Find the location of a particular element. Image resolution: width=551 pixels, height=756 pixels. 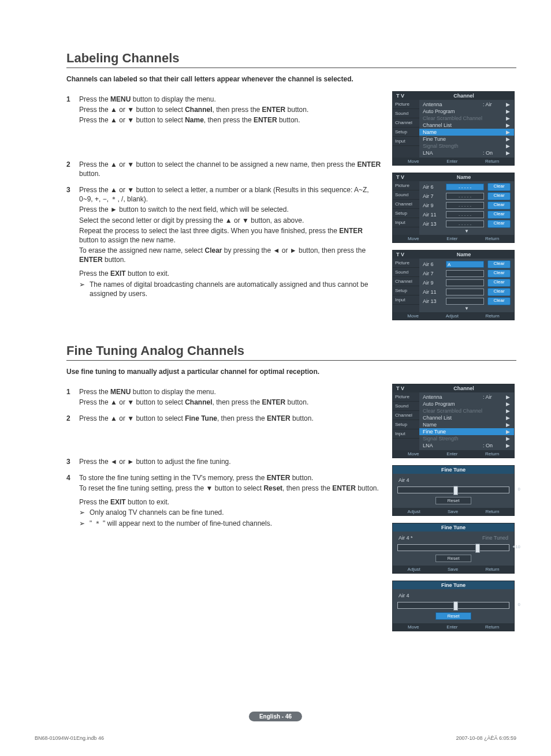

step-line: Press the EXIT button to exit. is located at coordinates (229, 502).